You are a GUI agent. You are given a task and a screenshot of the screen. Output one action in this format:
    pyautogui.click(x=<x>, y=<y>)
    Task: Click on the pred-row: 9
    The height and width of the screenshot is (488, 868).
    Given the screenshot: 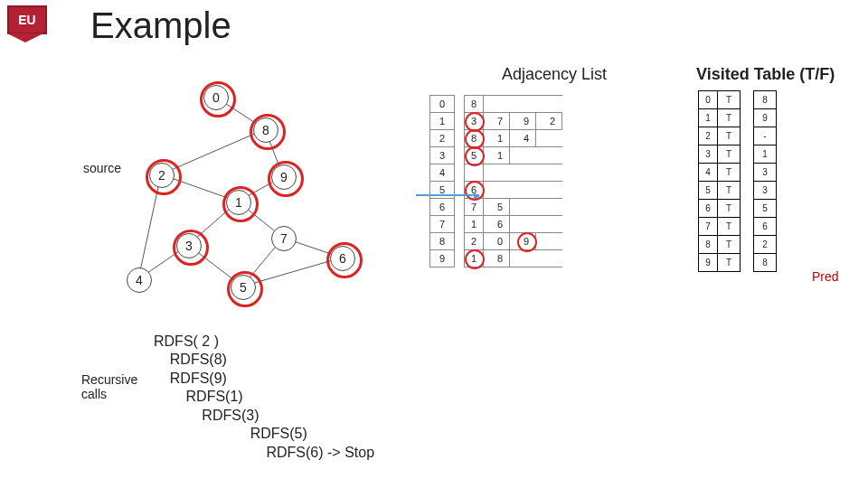 What is the action you would take?
    pyautogui.click(x=765, y=118)
    